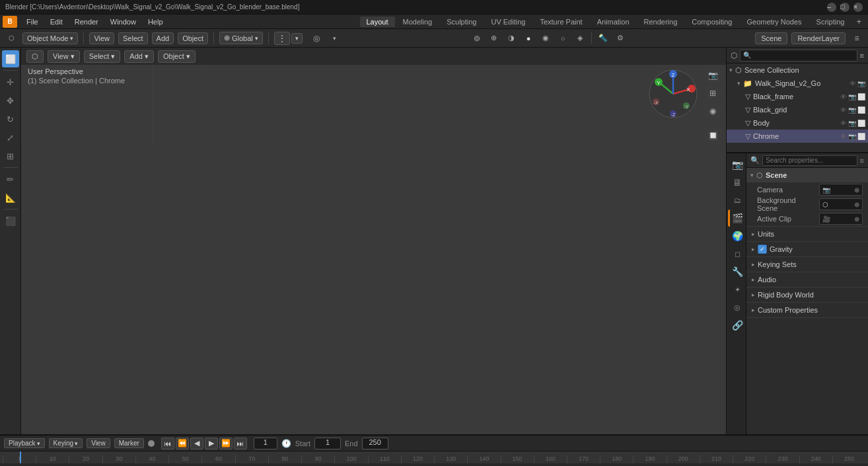  Describe the element at coordinates (852, 136) in the screenshot. I see `render-icon-5: 📷` at that location.